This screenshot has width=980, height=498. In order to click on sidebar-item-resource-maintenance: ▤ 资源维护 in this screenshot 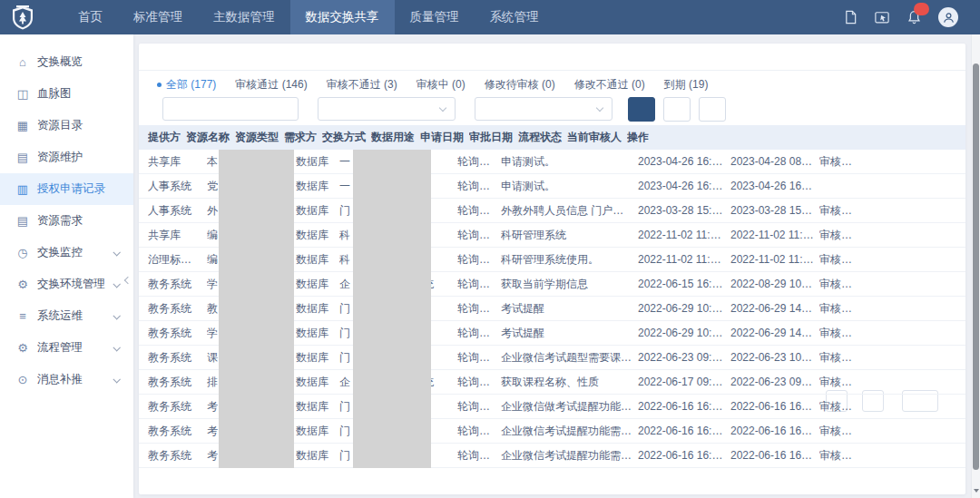, I will do `click(67, 158)`.